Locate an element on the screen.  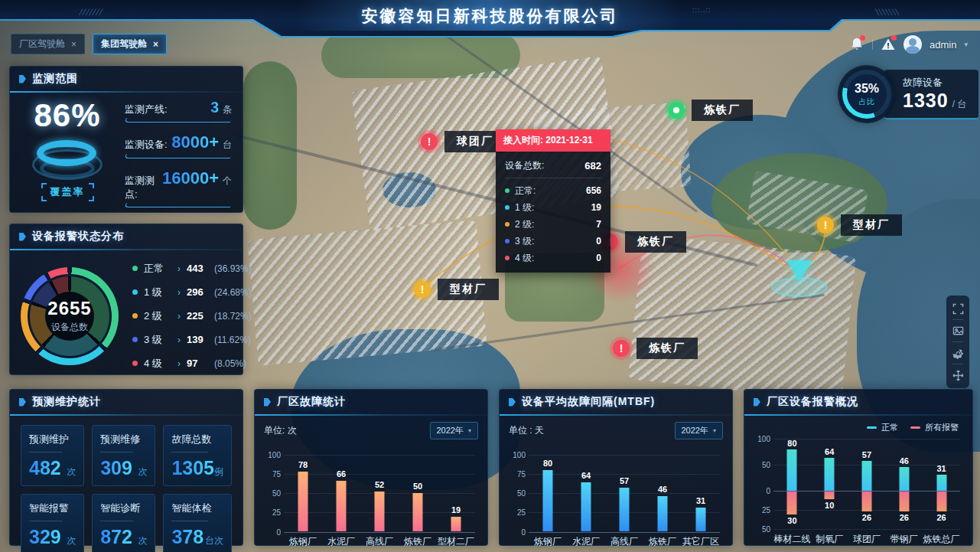
bar-column: 52 is located at coordinates (379, 493).